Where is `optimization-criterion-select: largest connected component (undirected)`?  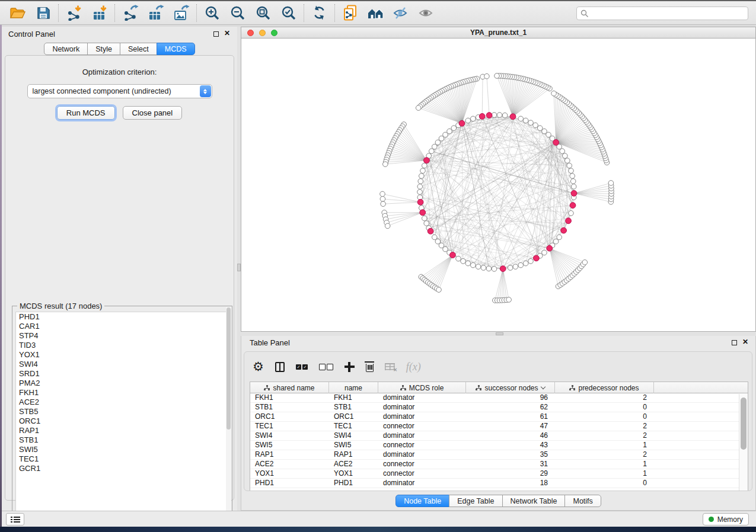 optimization-criterion-select: largest connected component (undirected) is located at coordinates (120, 91).